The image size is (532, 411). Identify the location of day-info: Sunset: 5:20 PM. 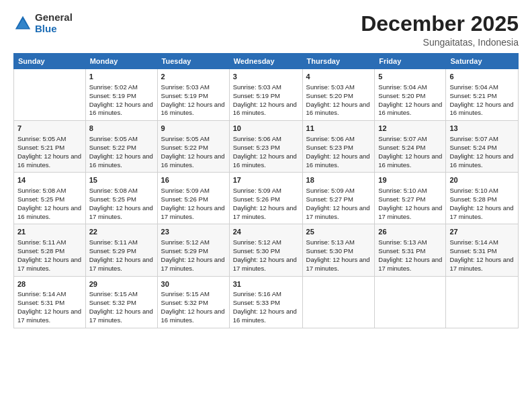
(339, 97).